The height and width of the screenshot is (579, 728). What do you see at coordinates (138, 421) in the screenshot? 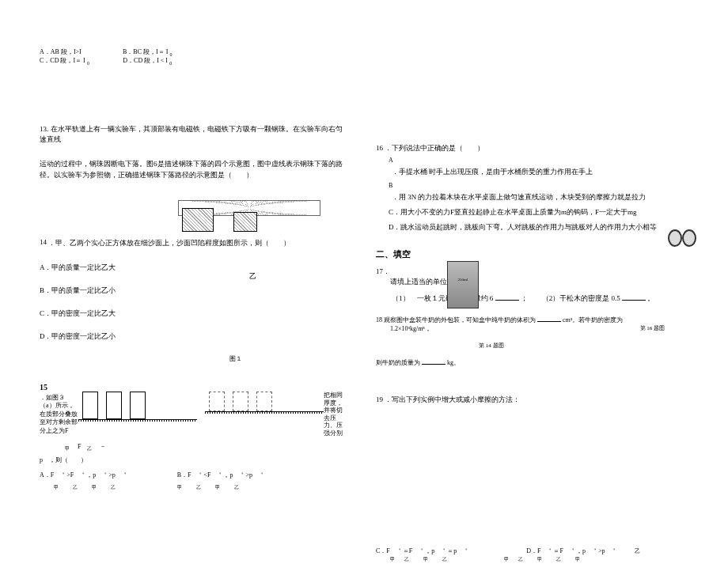
I see `ground-a` at bounding box center [138, 421].